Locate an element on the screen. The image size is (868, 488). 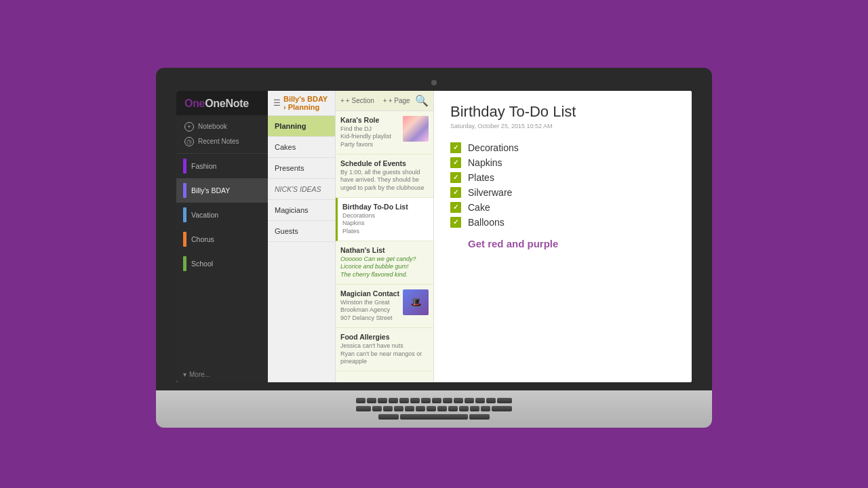
logo-accent: One is located at coordinates (195, 103).